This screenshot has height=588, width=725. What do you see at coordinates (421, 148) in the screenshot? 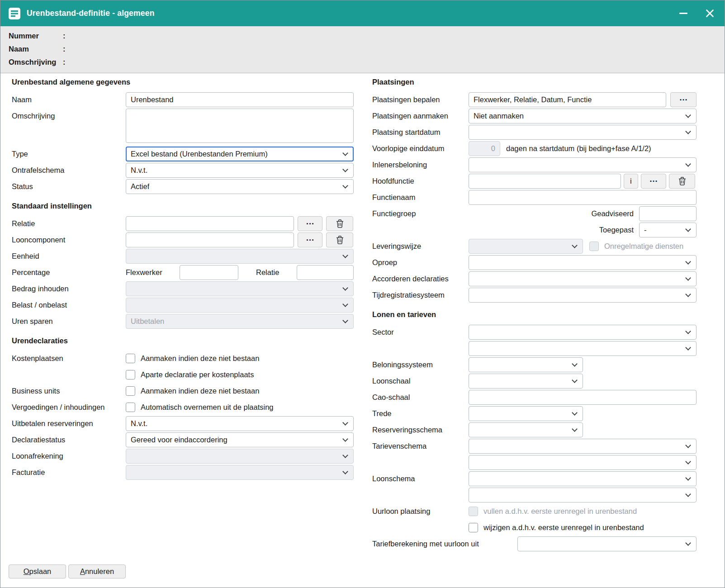
I see `voorlopige-einddatum-label: Voorlopige einddatum` at bounding box center [421, 148].